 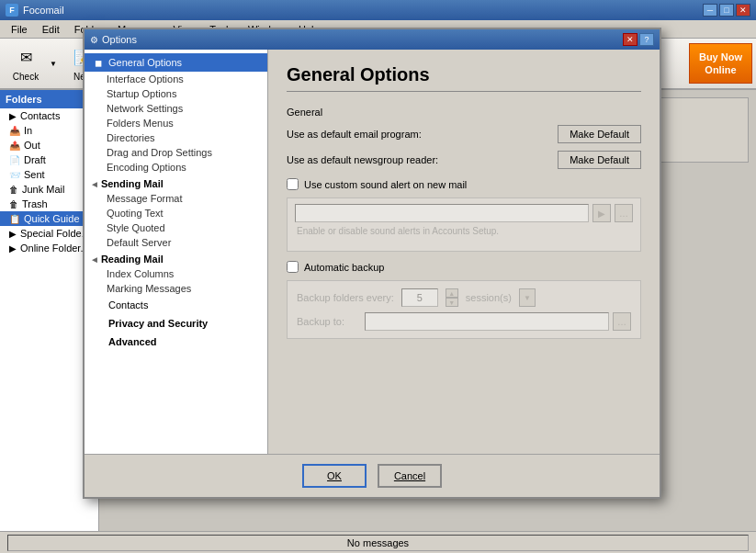 I want to click on backup-settings-section: Backup folders every: ▲ ▼ session(s) ▼ B…, so click(x=464, y=310).